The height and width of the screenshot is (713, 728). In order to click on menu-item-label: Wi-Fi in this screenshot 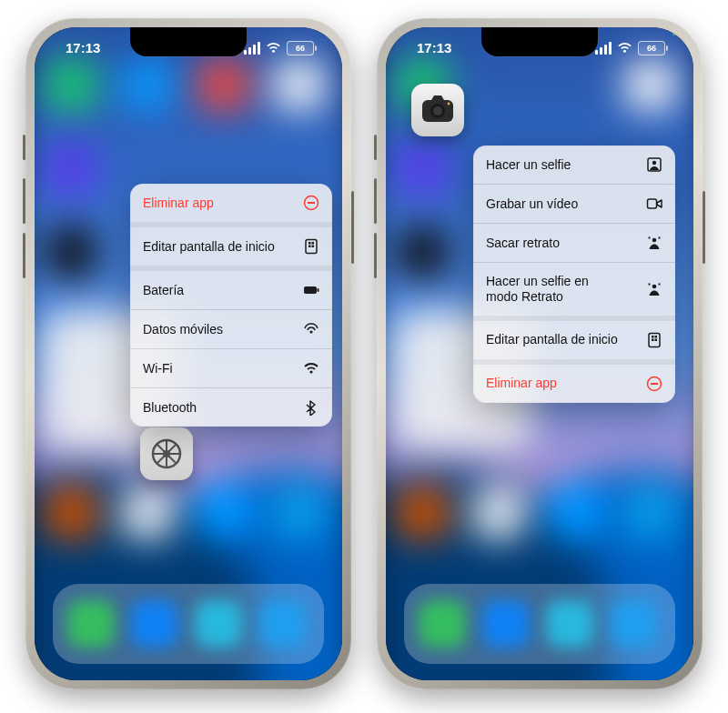, I will do `click(218, 369)`.